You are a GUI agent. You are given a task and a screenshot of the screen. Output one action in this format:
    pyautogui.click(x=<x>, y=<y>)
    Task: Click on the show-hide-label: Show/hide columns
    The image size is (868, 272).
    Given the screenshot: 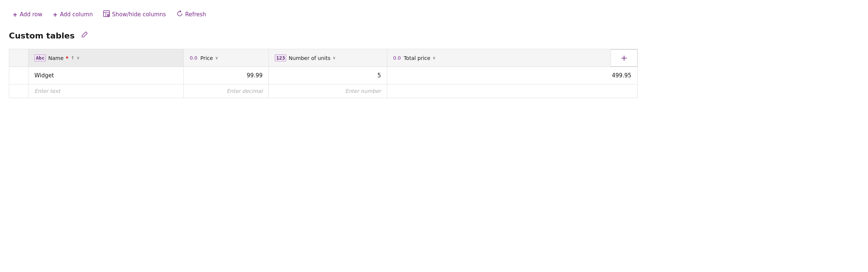 What is the action you would take?
    pyautogui.click(x=139, y=14)
    